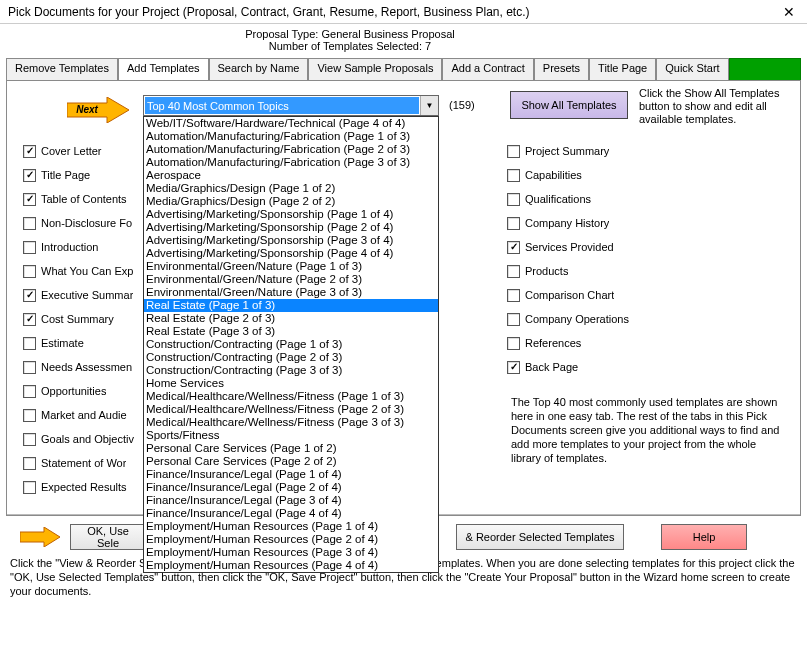  I want to click on dropdown-option: Real Estate (Page 2 of 3), so click(291, 318).